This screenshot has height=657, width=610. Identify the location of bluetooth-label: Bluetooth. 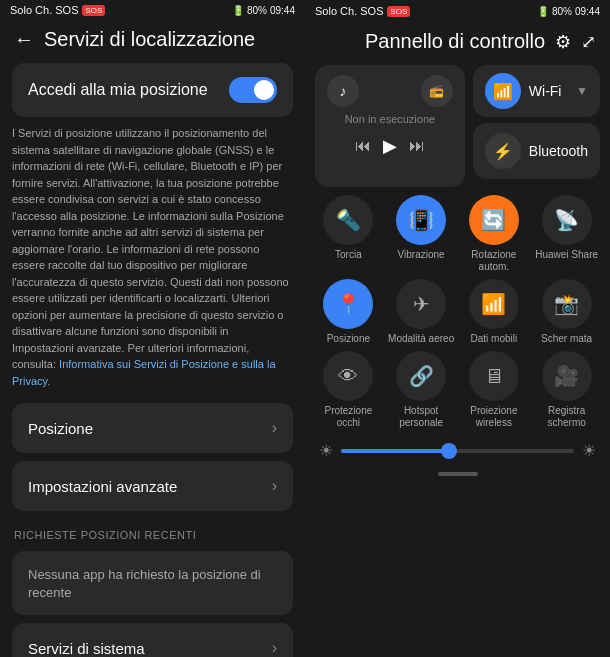
(558, 151).